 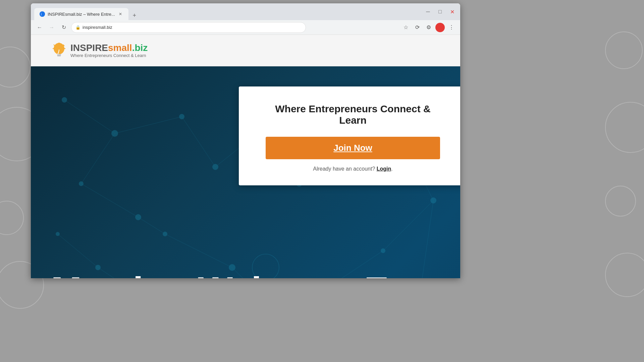 What do you see at coordinates (440, 12) in the screenshot?
I see `restore-button: □` at bounding box center [440, 12].